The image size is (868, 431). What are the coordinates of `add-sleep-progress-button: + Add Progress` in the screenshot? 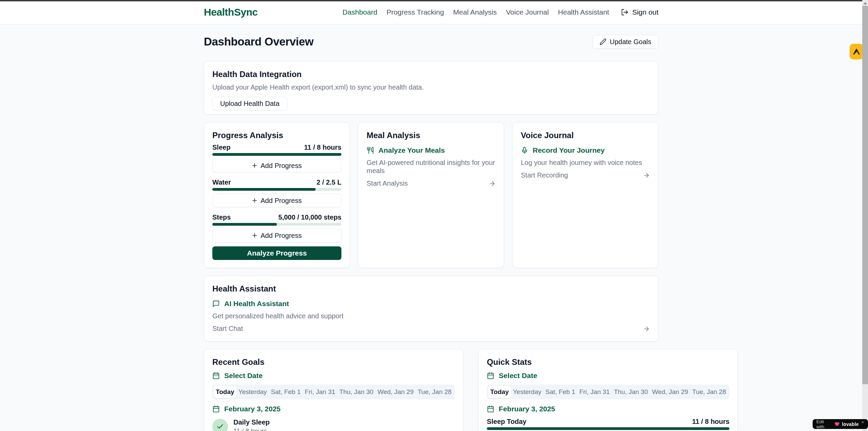 It's located at (277, 166).